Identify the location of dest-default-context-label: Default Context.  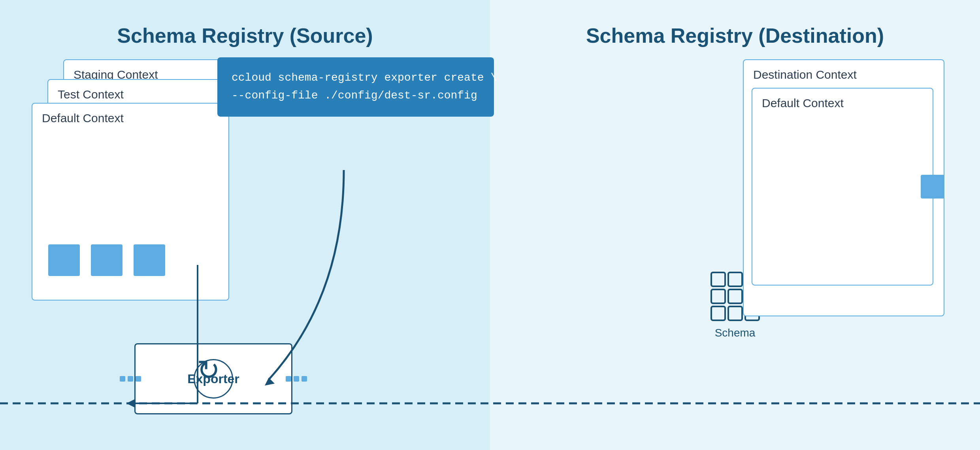
(803, 103).